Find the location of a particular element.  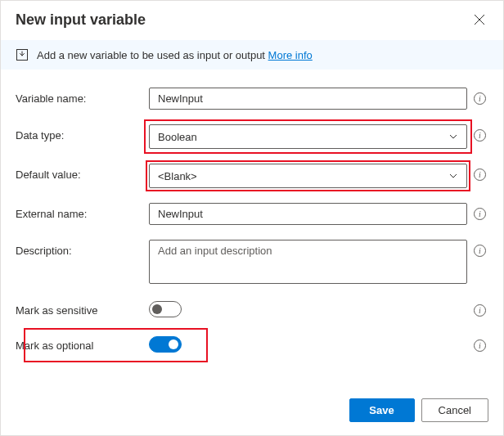

close-icon is located at coordinates (479, 20).